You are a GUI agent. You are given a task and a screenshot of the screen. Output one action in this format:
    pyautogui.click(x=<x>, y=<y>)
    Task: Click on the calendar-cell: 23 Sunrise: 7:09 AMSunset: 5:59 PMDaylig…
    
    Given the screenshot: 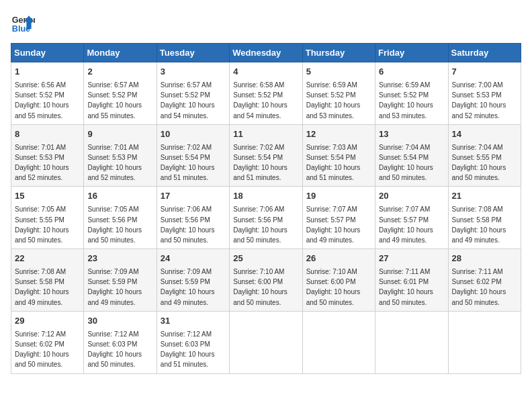 What is the action you would take?
    pyautogui.click(x=120, y=281)
    